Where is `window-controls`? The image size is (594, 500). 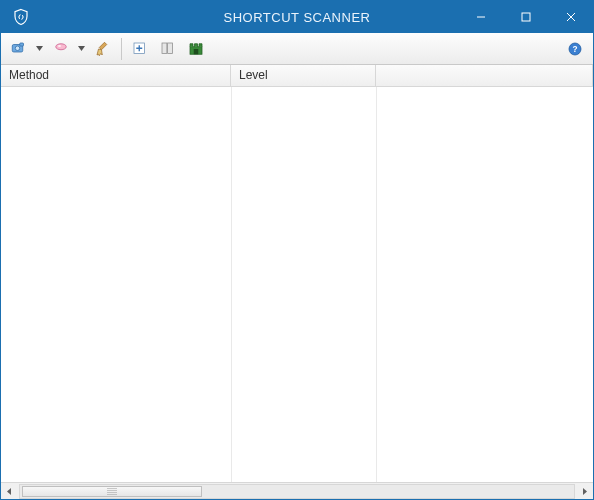
window-controls is located at coordinates (526, 17).